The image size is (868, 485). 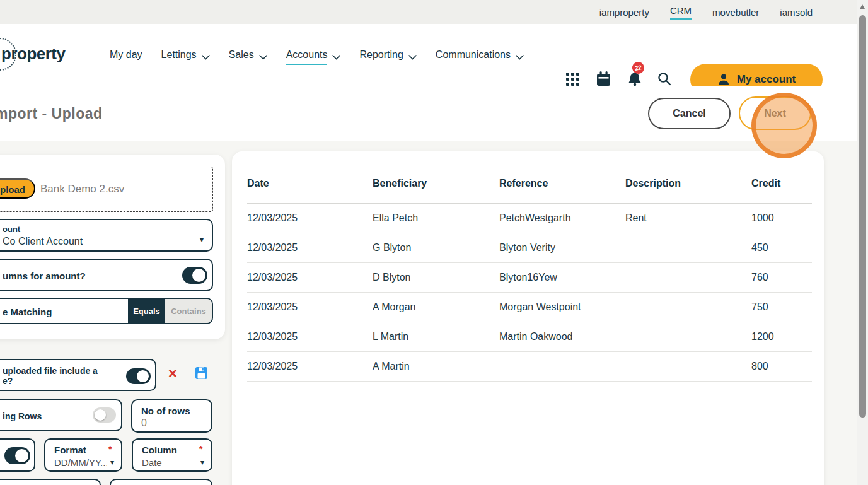 What do you see at coordinates (146, 311) in the screenshot?
I see `matching-equals-option: Equals` at bounding box center [146, 311].